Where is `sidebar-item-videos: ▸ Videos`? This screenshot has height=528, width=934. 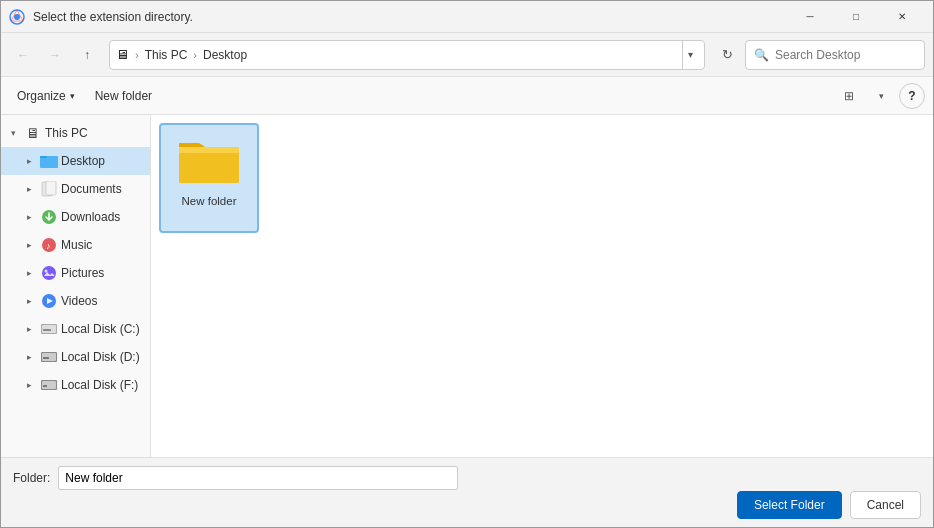
sidebar-item-videos: ▸ Videos is located at coordinates (76, 301).